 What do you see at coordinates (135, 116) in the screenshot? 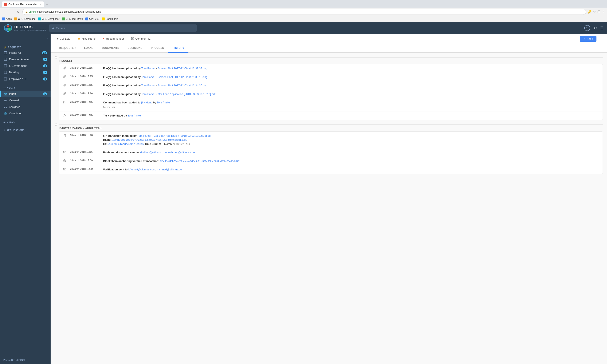
I see `task-person-link: Tom Parker` at bounding box center [135, 116].